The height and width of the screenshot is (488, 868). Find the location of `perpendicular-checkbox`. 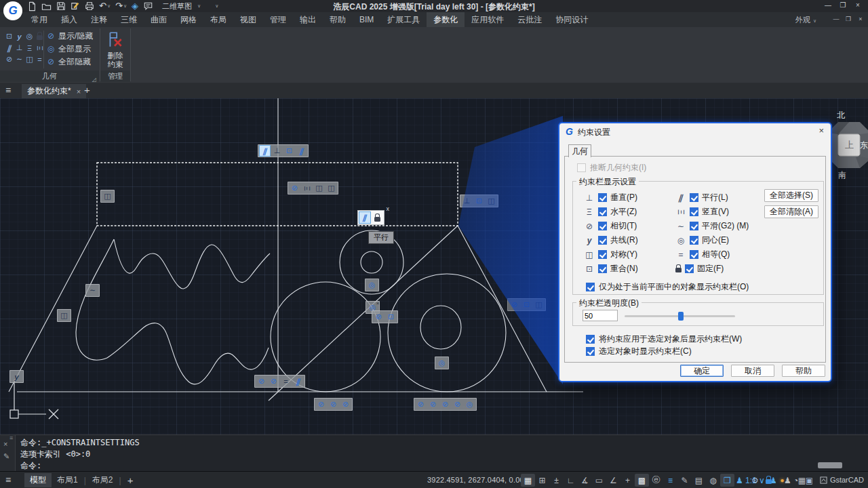

perpendicular-checkbox is located at coordinates (602, 198).